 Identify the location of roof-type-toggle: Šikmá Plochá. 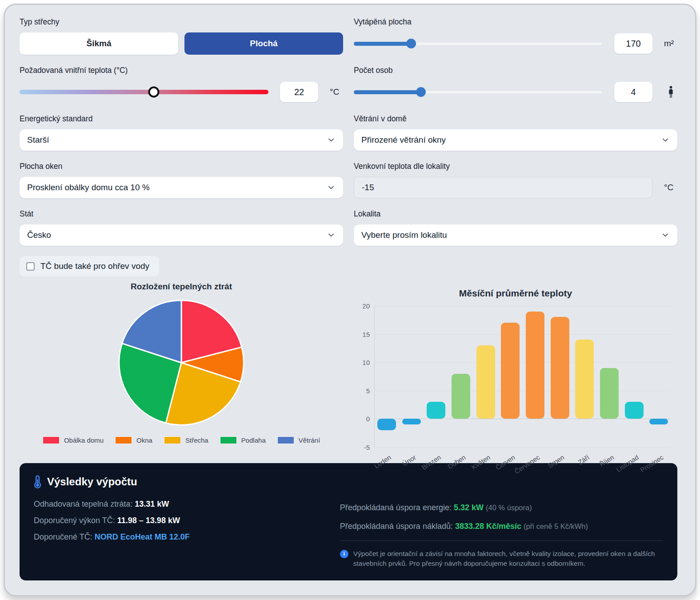
(181, 44).